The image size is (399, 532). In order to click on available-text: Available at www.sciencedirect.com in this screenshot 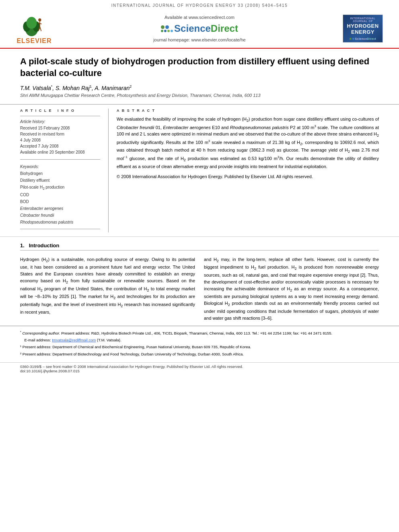, I will do `click(200, 17)`.